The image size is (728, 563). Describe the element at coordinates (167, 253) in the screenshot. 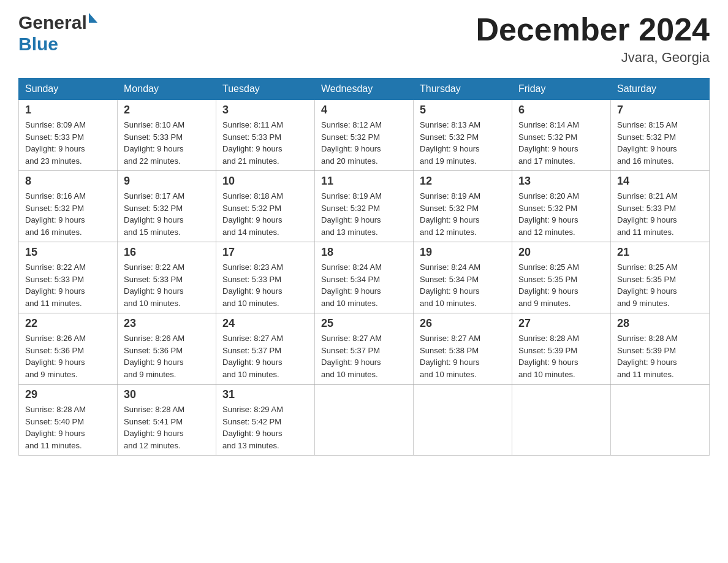

I see `day-number: 16` at that location.